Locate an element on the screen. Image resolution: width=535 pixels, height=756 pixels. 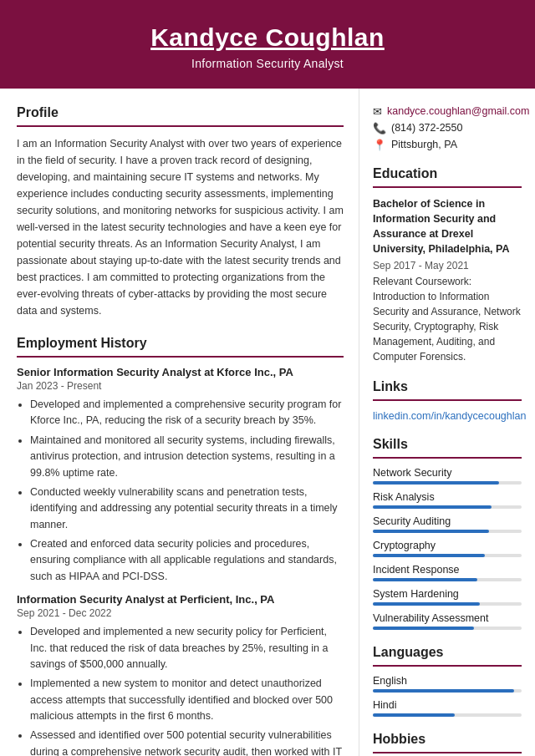
links-divider is located at coordinates (447, 400).